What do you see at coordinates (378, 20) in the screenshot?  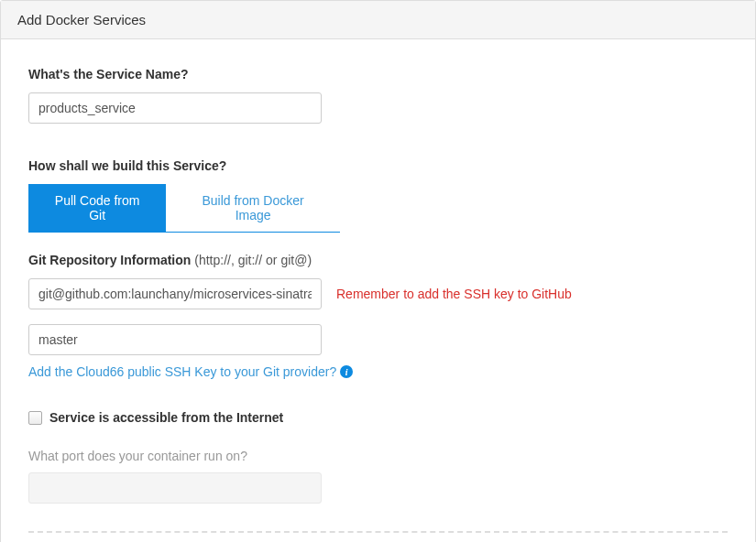 I see `panel-title: Add Docker Services` at bounding box center [378, 20].